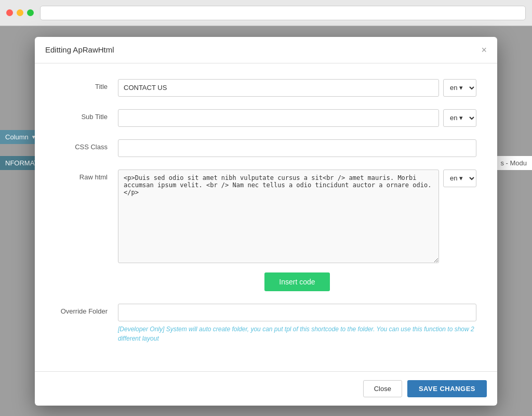 The width and height of the screenshot is (532, 416). I want to click on override-help-text: [Developer Only] System will auto create…, so click(297, 334).